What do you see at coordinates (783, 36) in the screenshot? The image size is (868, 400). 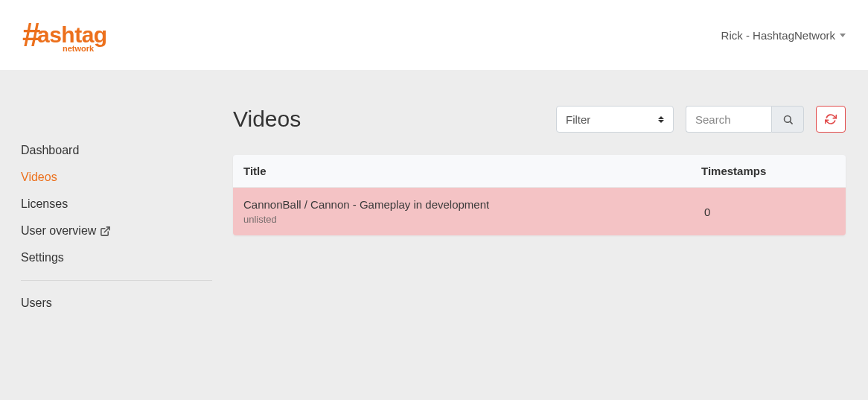 I see `user-dropdown: Rick - HashtagNetwork` at bounding box center [783, 36].